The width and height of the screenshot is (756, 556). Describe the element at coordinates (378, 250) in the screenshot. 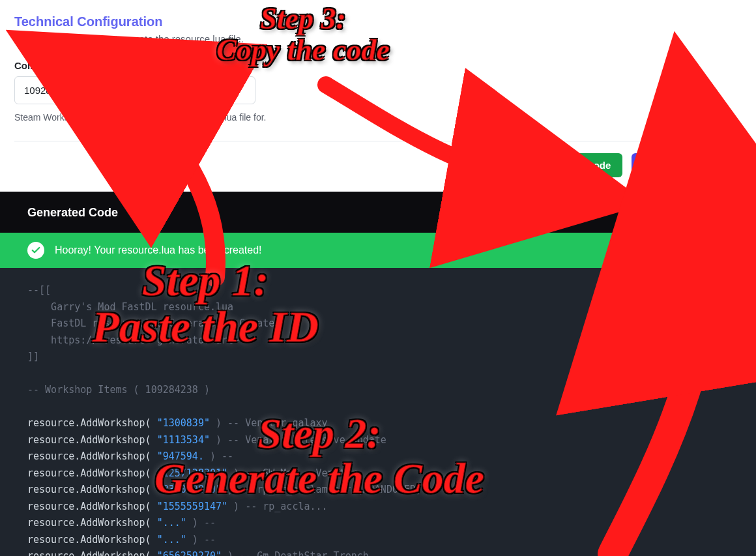

I see `success-banner: Hooray! Your resource.lua has been creat…` at that location.